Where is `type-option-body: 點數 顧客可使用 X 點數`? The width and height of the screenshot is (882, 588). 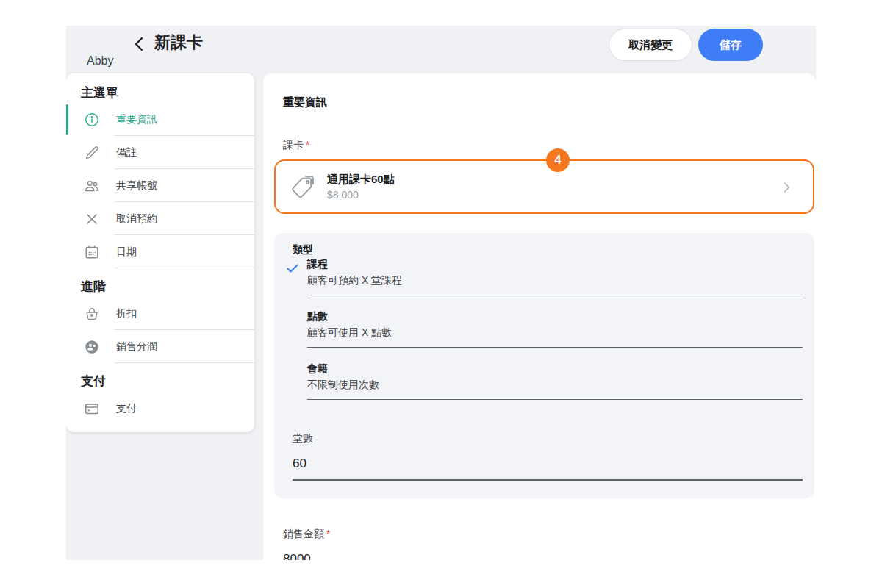 type-option-body: 點數 顧客可使用 X 點數 is located at coordinates (555, 328).